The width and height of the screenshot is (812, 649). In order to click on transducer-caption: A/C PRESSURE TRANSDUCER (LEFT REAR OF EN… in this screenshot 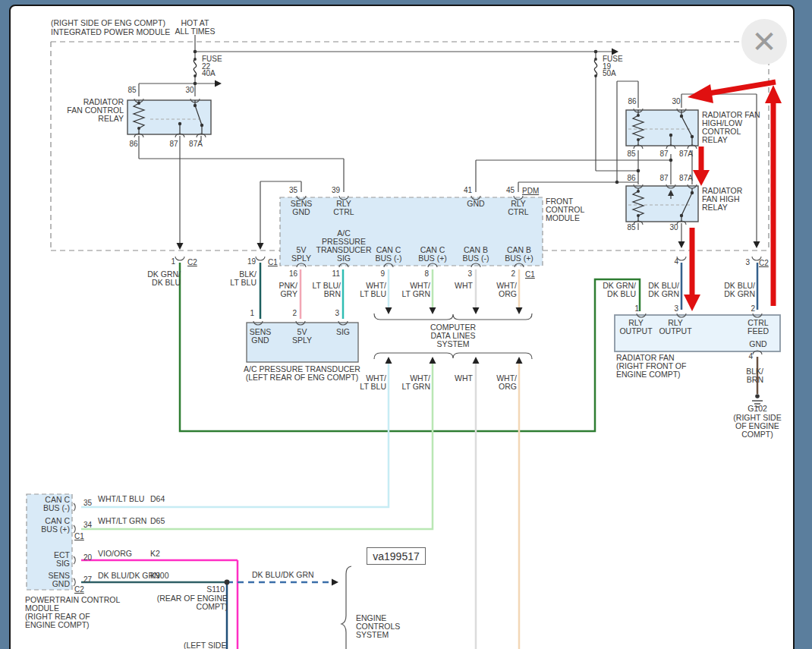, I will do `click(302, 373)`.